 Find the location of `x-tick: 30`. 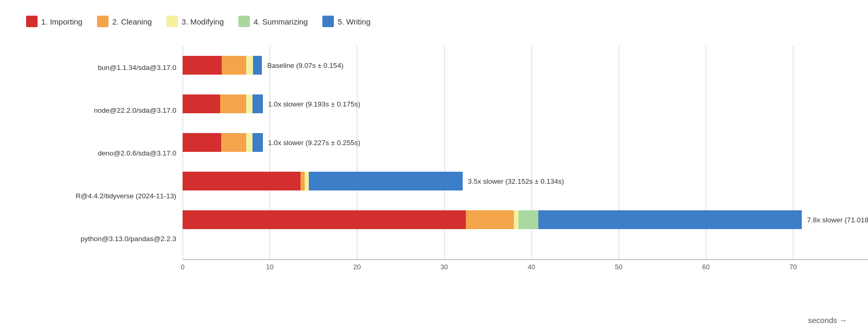

x-tick: 30 is located at coordinates (444, 267).